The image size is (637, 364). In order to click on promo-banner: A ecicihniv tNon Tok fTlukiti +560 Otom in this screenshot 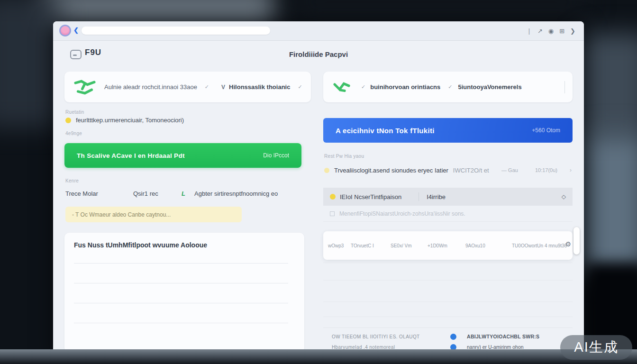, I will do `click(448, 130)`.